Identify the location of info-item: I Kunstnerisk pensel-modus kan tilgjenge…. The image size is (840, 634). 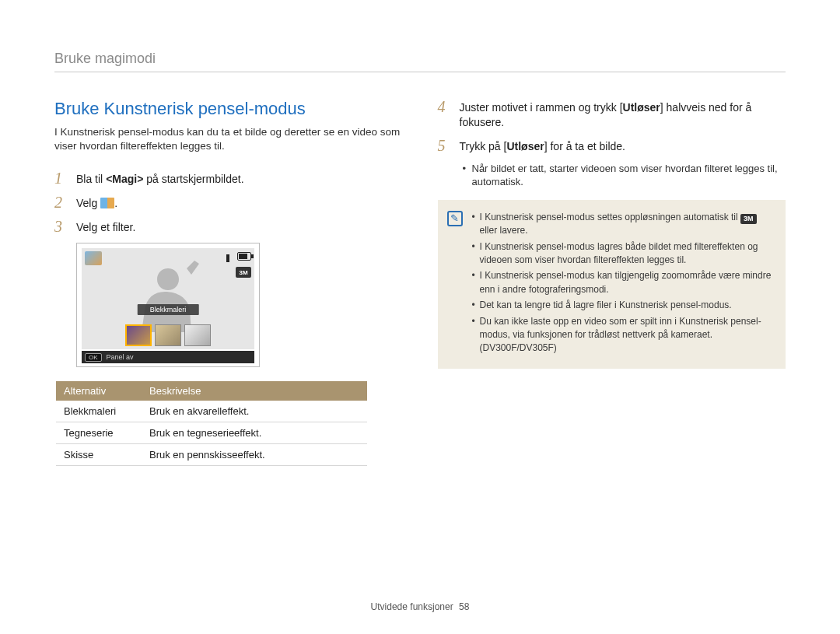
(624, 283).